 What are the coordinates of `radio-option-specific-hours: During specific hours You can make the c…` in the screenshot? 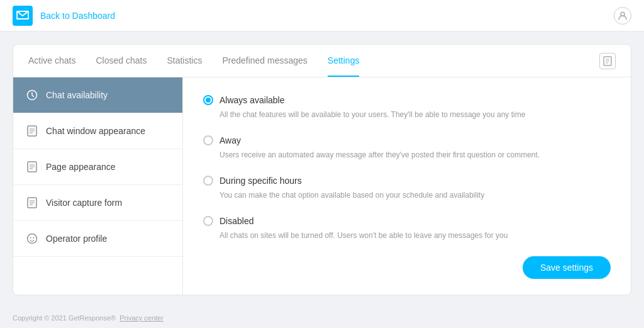 It's located at (407, 188).